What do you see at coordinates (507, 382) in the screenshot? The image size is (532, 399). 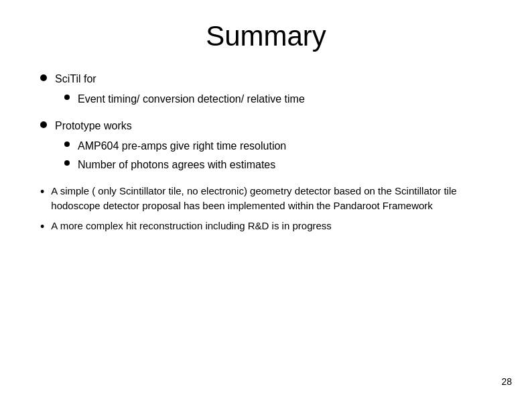 I see `page-number: 28` at bounding box center [507, 382].